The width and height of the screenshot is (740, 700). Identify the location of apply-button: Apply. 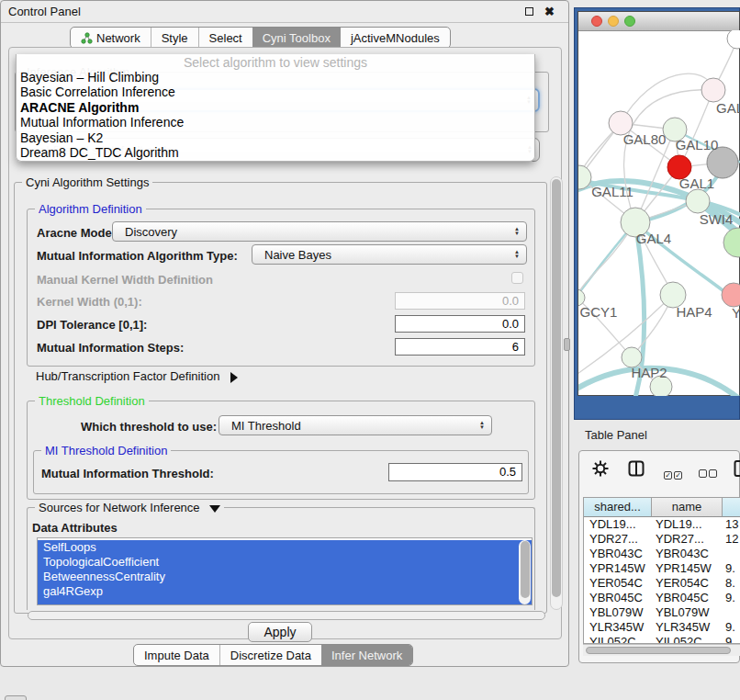
(280, 632).